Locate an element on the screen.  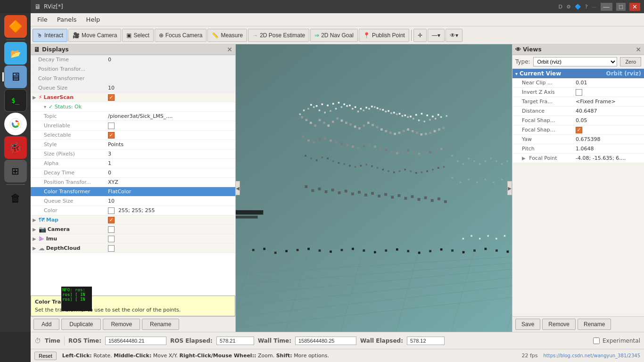
menu-help: Help is located at coordinates (93, 20).